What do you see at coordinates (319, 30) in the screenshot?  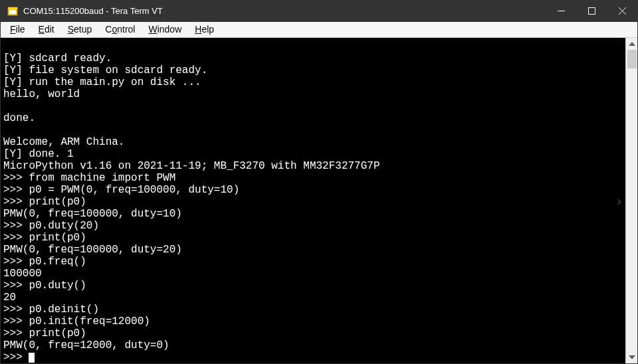 I see `menubar: File Edit Setup Control Window Help` at bounding box center [319, 30].